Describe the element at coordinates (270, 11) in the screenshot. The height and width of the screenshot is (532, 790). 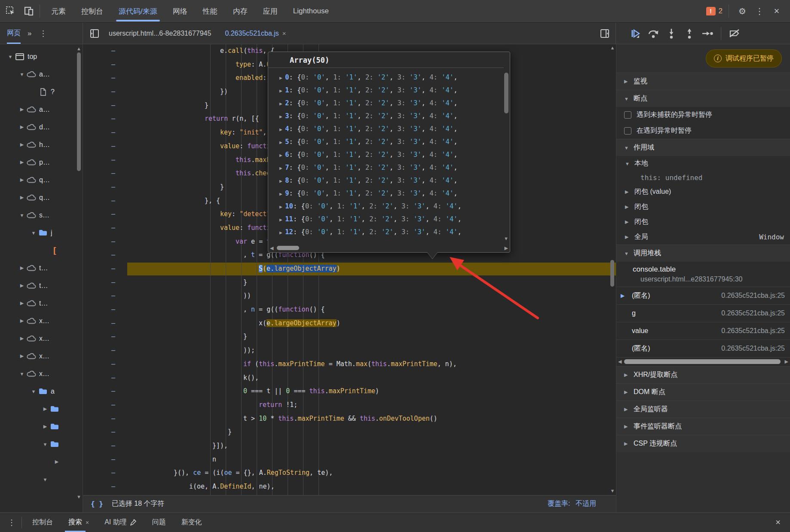
I see `panel-tab: 应用` at that location.